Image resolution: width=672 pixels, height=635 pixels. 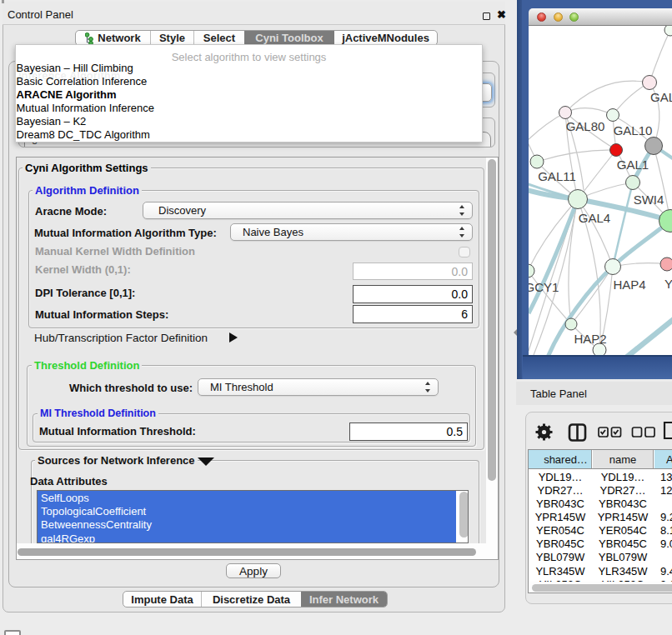 What do you see at coordinates (634, 130) in the screenshot?
I see `svg-text: GAL10` at bounding box center [634, 130].